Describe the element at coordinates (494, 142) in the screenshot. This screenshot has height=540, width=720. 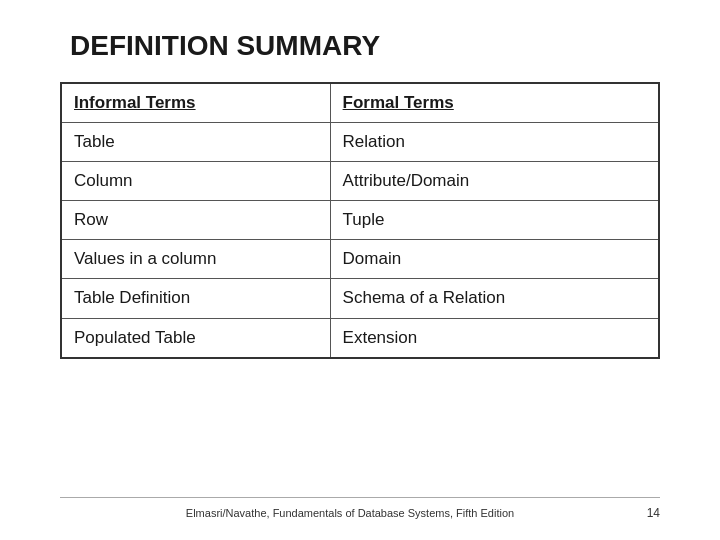
I see `cell-formal-0: Relation` at that location.